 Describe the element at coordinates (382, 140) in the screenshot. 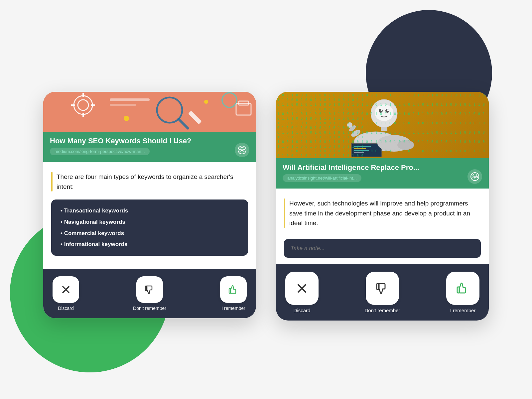

I see `right-card-header: 1 0 1 1 0 0 1 1 1 0 0 1 0 1 1 1 0 0 1 0 …` at that location.